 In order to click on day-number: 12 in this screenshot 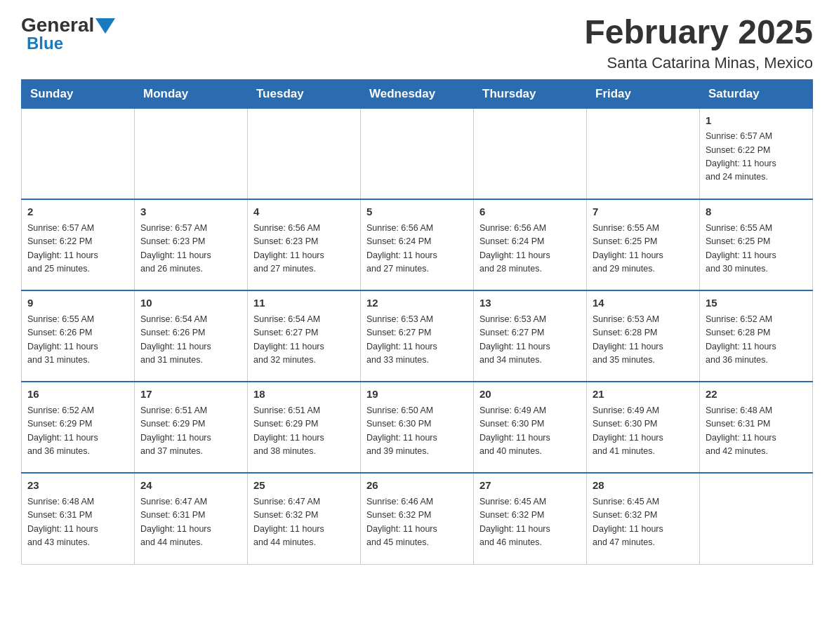, I will do `click(417, 303)`.